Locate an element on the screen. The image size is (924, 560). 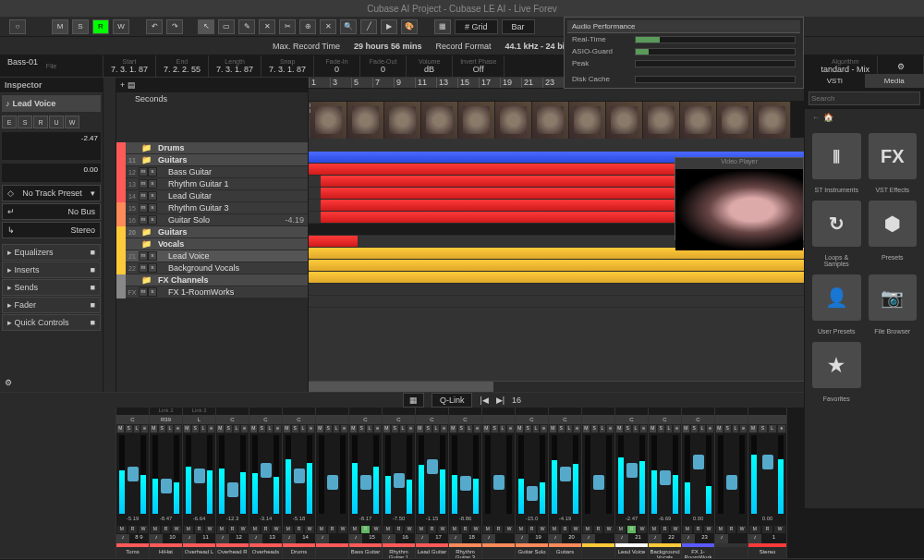
media-loops-&-samples: ↻ is located at coordinates (837, 224).